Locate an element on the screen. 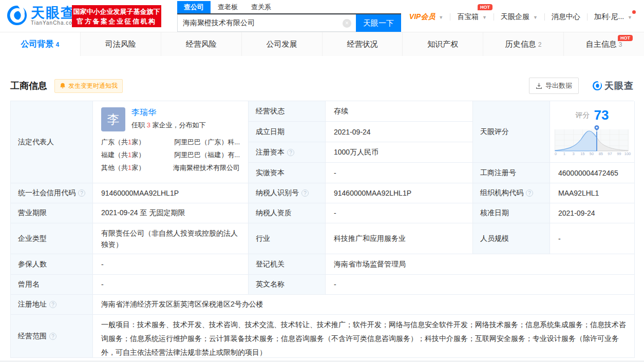  field-label-staff-size: 人员规模 is located at coordinates (512, 239).